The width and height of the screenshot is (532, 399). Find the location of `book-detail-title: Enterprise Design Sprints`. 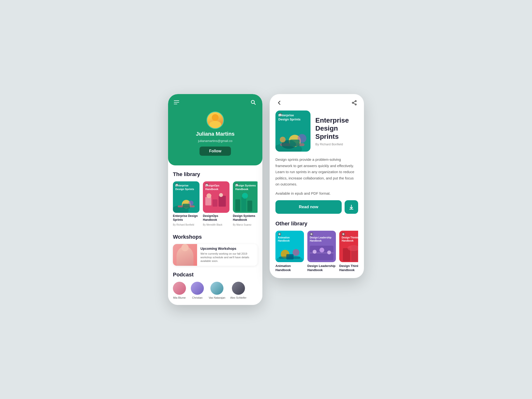

book-detail-title: Enterprise Design Sprints is located at coordinates (337, 129).